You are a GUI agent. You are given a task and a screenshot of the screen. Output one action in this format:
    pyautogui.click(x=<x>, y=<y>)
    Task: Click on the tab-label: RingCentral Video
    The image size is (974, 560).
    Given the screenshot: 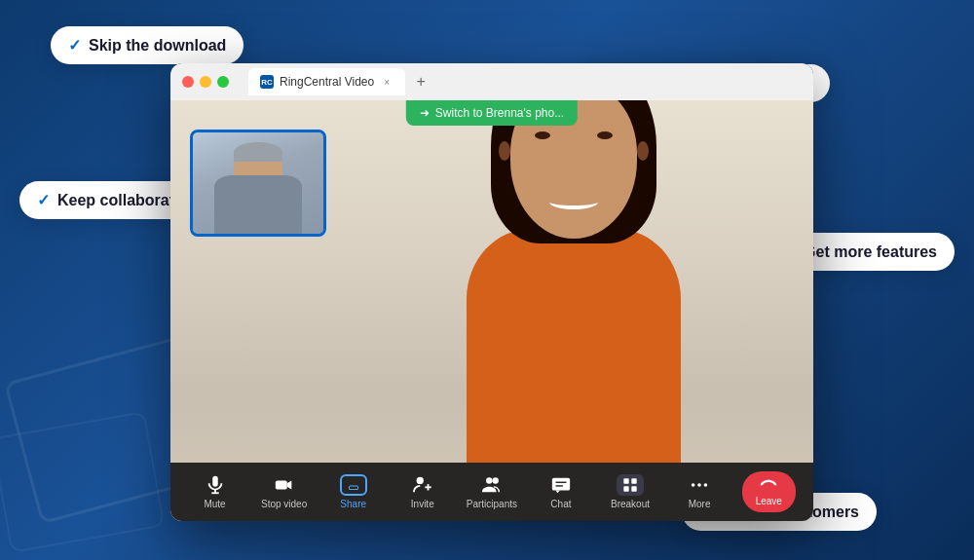 What is the action you would take?
    pyautogui.click(x=327, y=82)
    